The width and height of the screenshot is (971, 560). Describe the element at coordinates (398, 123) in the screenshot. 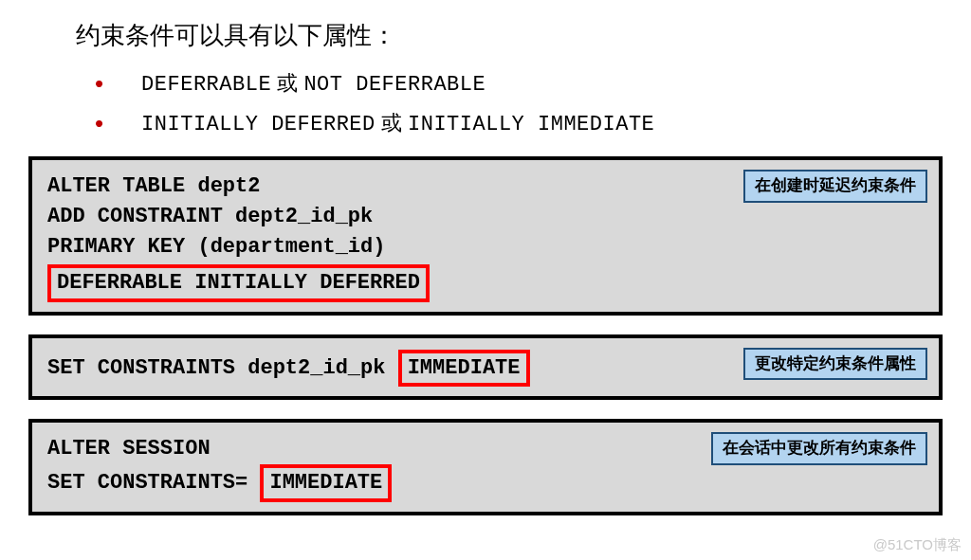

I see `bullet-text: INITIALLY DEFERRED 或 INITIALLY IMMEDIATE` at that location.